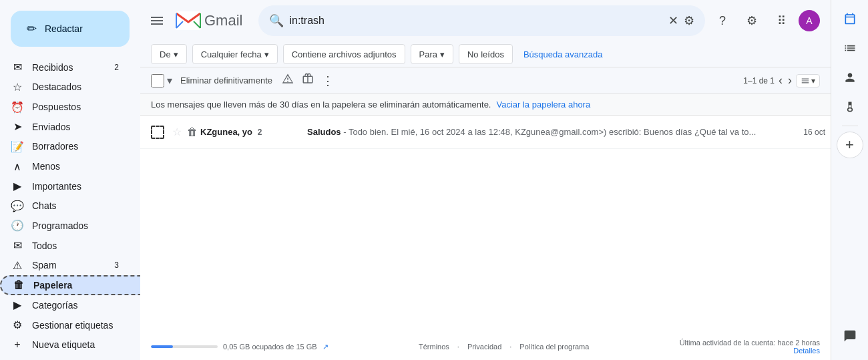 The image size is (868, 360). What do you see at coordinates (750, 343) in the screenshot?
I see `activity-line1: Última actividad de la cuenta: hace 2 ho…` at bounding box center [750, 343].